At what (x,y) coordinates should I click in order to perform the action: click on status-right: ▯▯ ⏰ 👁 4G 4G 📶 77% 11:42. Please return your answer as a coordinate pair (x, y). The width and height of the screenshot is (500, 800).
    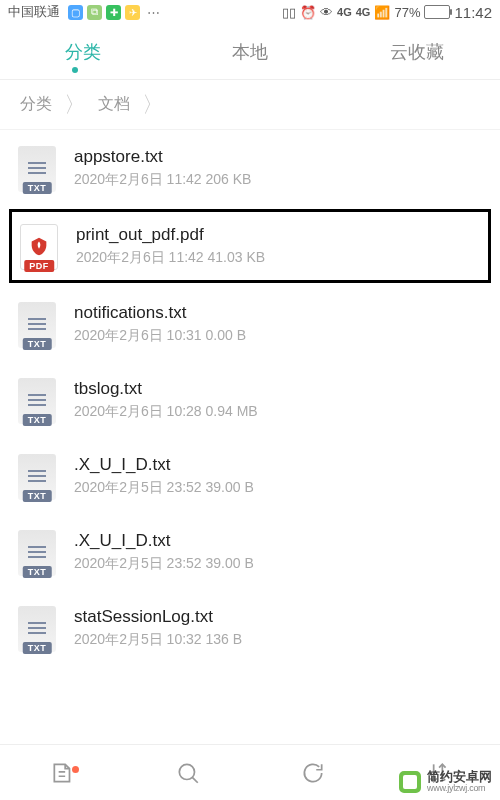
    Looking at the image, I should click on (387, 12).